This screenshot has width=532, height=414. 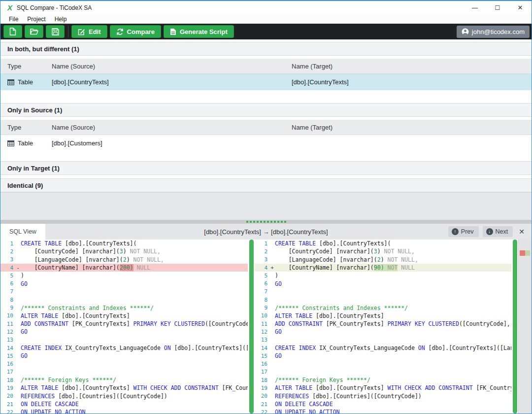 I want to click on toolbar: Edit Compare Generate Script john@ticode…, so click(x=266, y=32).